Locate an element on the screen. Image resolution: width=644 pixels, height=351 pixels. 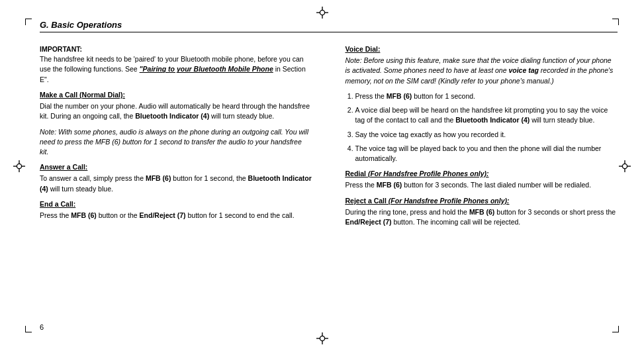
step-1: Press the MFB (6) button for 1 second. is located at coordinates (487, 97).